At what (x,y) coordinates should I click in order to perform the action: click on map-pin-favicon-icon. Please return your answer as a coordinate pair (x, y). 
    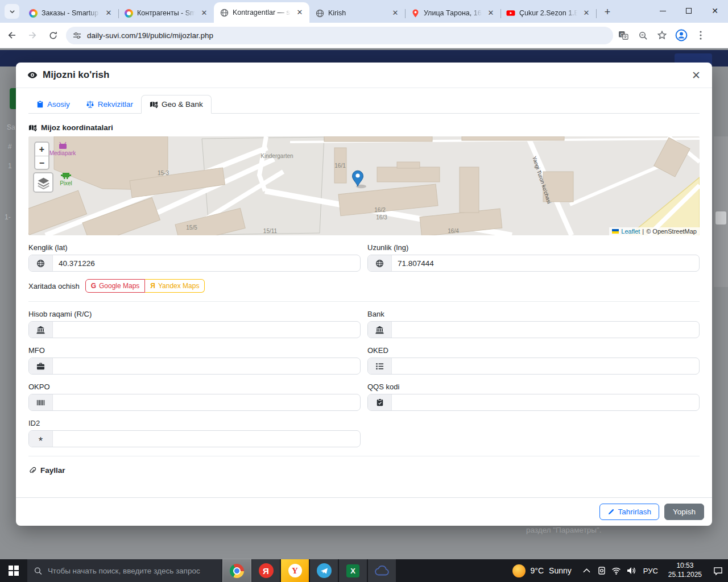
    Looking at the image, I should click on (415, 13).